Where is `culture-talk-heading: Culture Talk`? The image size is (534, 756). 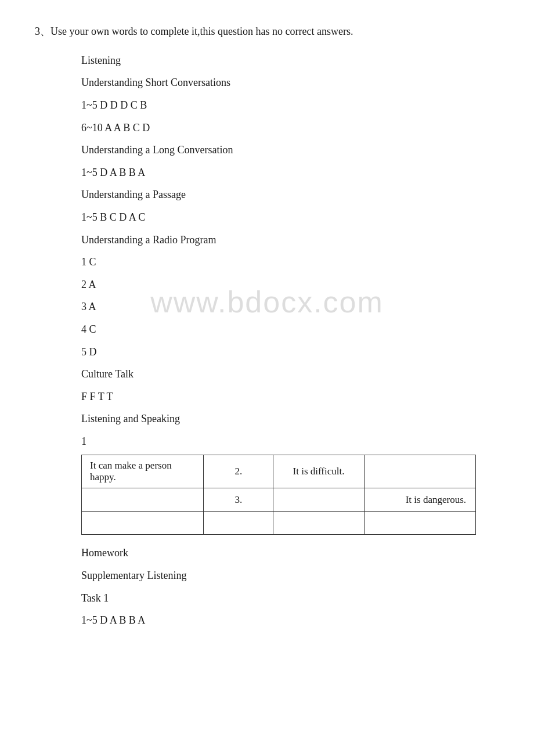 culture-talk-heading: Culture Talk is located at coordinates (290, 374).